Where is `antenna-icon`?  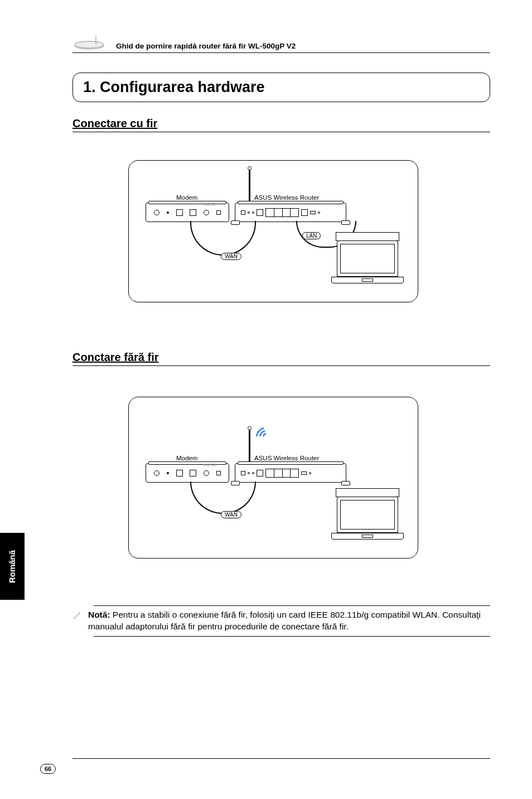
antenna-icon is located at coordinates (250, 186).